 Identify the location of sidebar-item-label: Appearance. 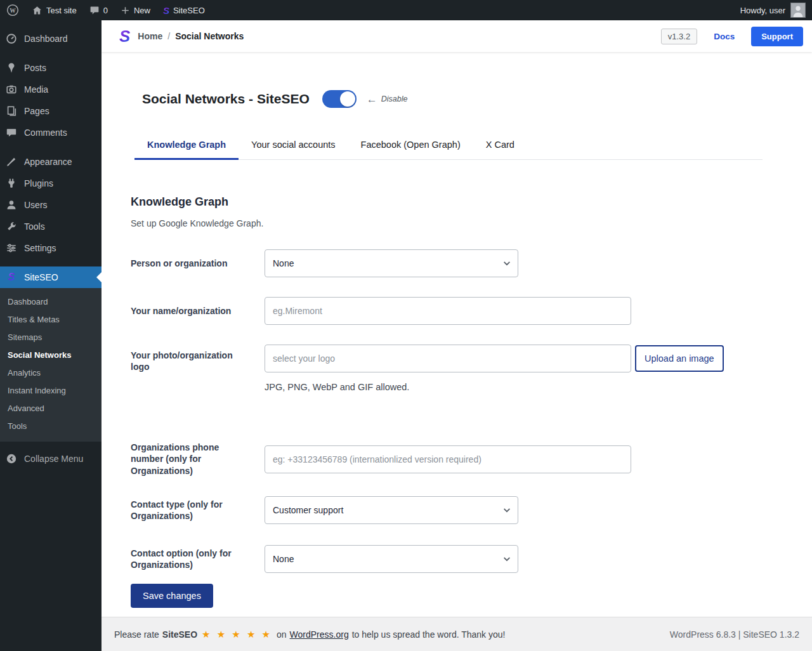
(48, 162).